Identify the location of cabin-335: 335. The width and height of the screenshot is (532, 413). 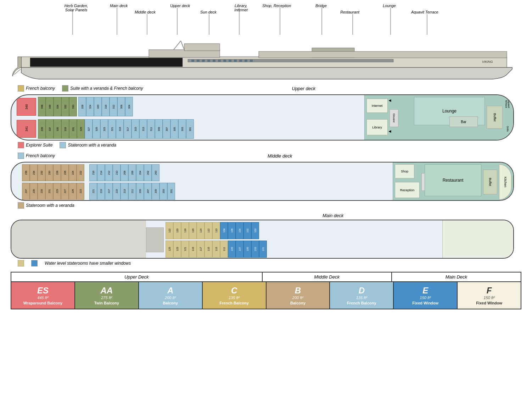
(57, 129).